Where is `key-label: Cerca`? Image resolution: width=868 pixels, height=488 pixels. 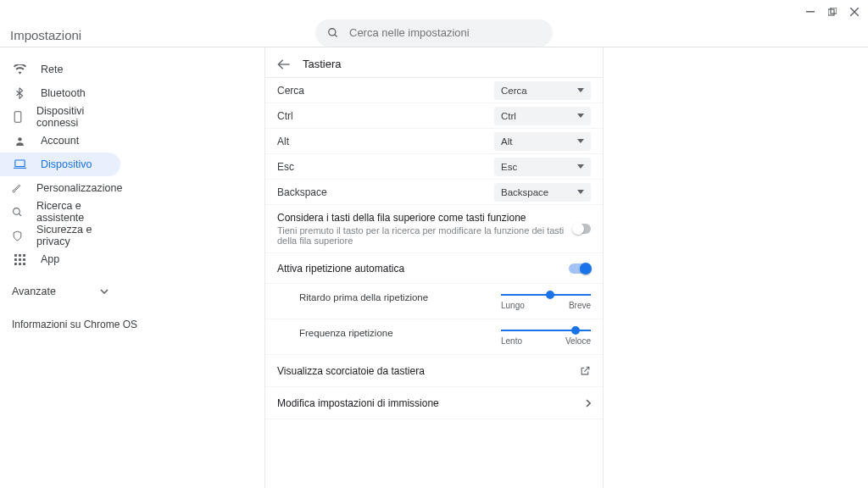
key-label: Cerca is located at coordinates (291, 91).